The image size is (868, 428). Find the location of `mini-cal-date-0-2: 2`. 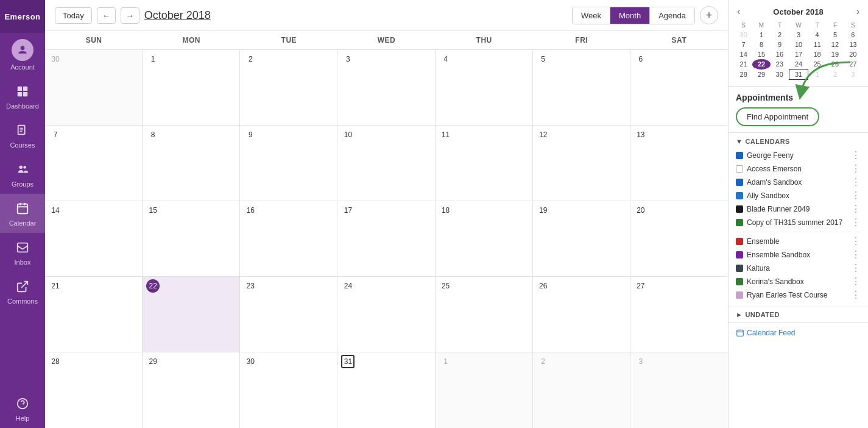

mini-cal-date-0-2: 2 is located at coordinates (780, 35).